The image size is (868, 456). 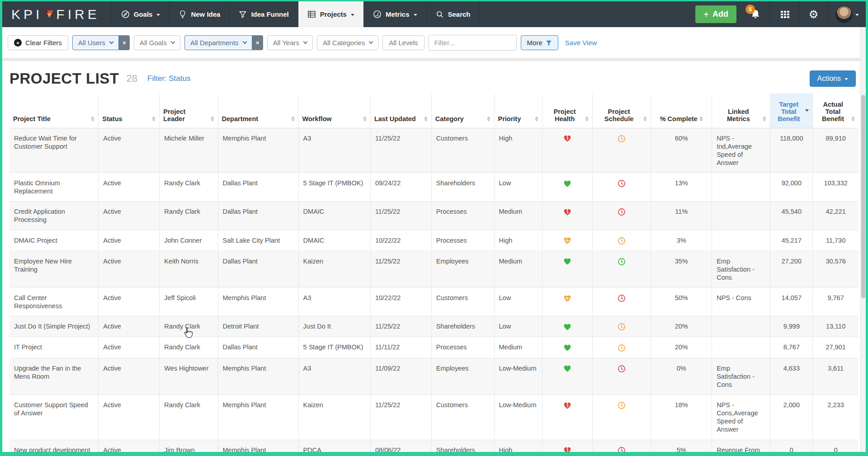 I want to click on cell-linked-metrics: NPS - Cons,Average Speed of Answer, so click(x=741, y=418).